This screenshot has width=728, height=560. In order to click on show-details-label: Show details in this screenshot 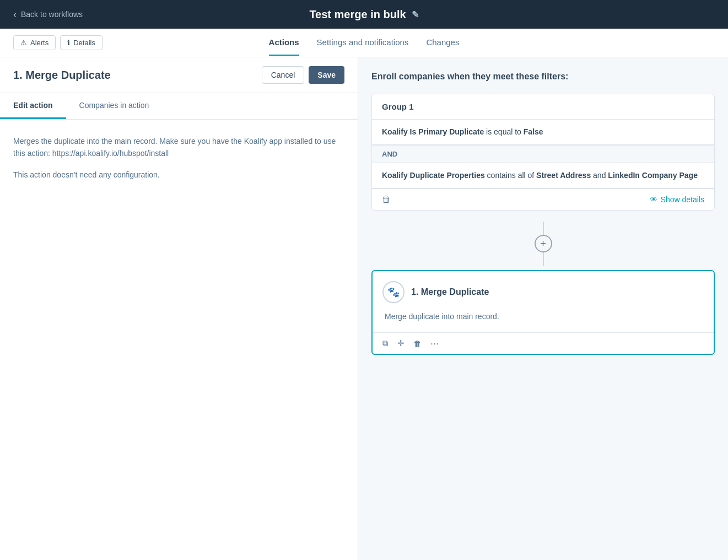, I will do `click(682, 200)`.